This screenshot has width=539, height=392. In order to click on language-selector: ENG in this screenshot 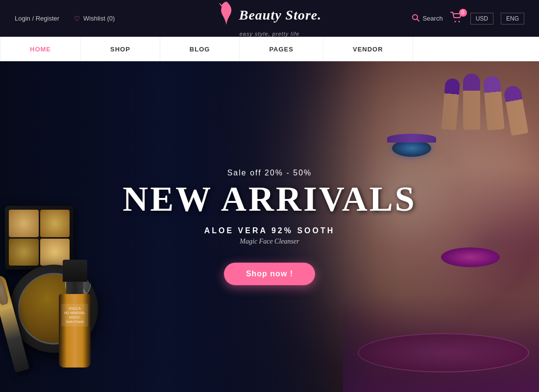, I will do `click(513, 19)`.